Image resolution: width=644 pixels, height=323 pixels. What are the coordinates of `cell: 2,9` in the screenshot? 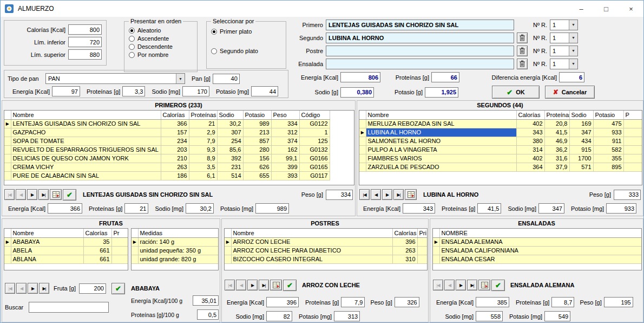 It's located at (203, 132).